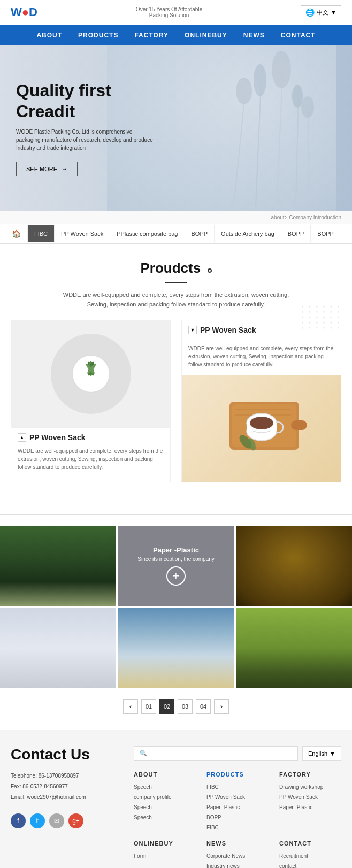 This screenshot has height=868, width=352. Describe the element at coordinates (322, 753) in the screenshot. I see `lang-box: English ▼` at that location.